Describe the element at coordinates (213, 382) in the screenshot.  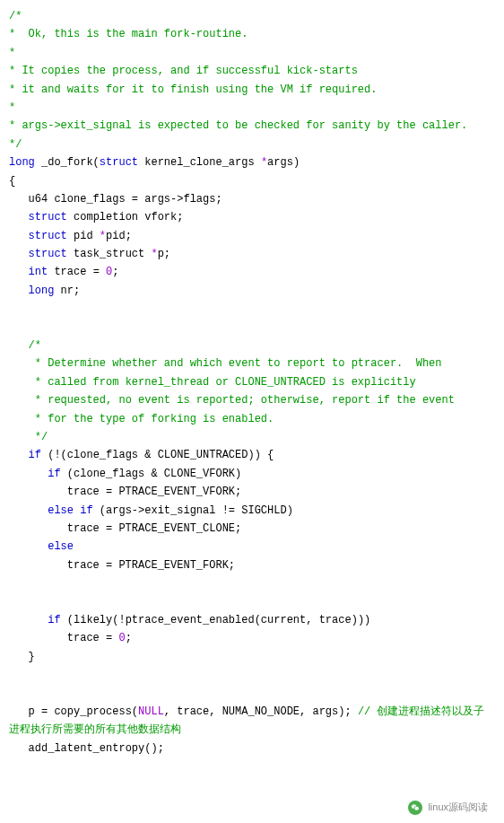
I see `comment-line: * called from kernel_thread or CLONE_UNT…` at that location.